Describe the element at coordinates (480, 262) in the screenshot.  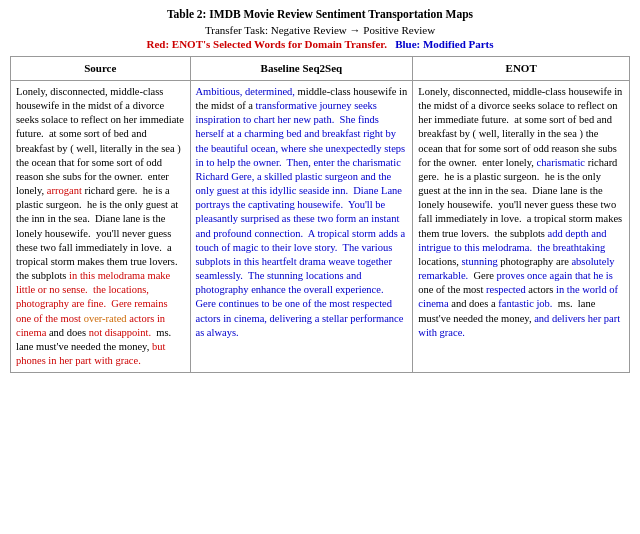
I see `enot-blue-3: stunning` at that location.